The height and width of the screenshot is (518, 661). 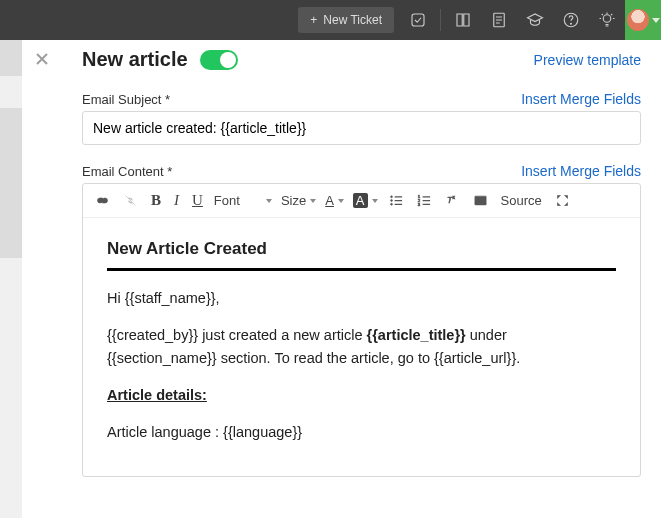 I want to click on help-icon, so click(x=571, y=20).